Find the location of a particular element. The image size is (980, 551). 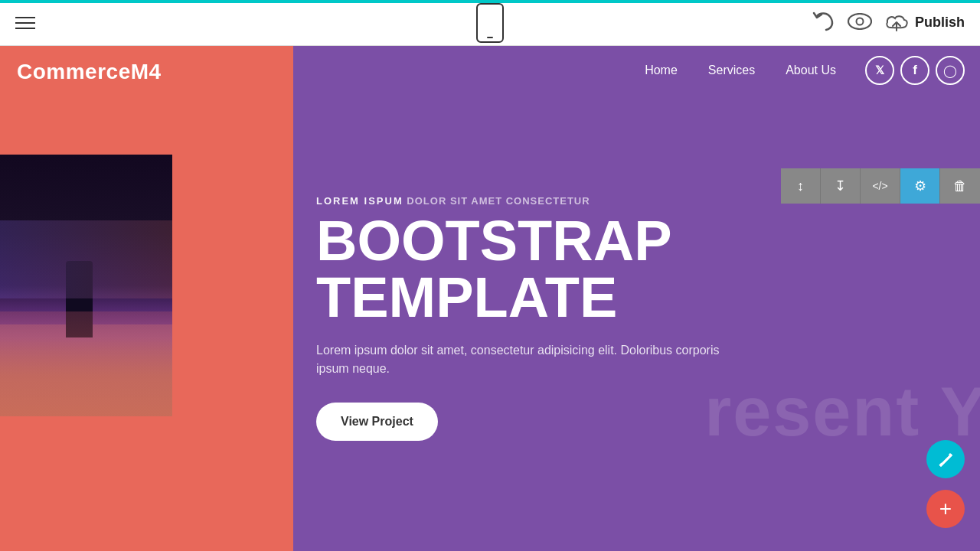

top-toolbar: Publish is located at coordinates (490, 23).